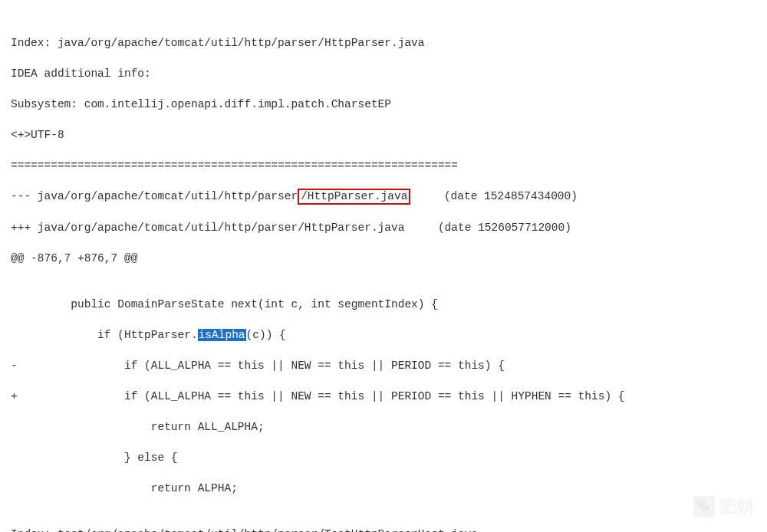  Describe the element at coordinates (154, 196) in the screenshot. I see `text: --- java/org/apache/tomcat/util/http/par…` at that location.